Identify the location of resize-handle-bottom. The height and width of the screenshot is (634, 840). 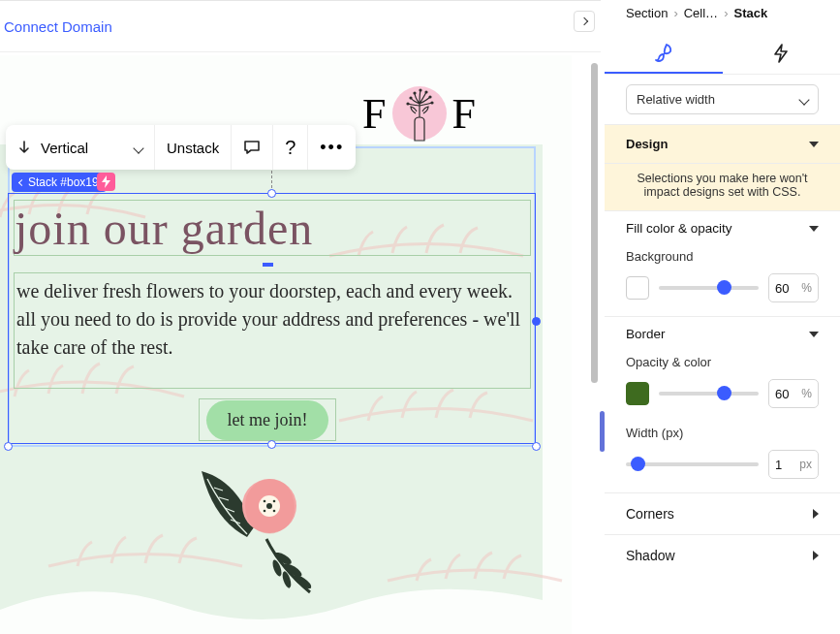
(271, 444).